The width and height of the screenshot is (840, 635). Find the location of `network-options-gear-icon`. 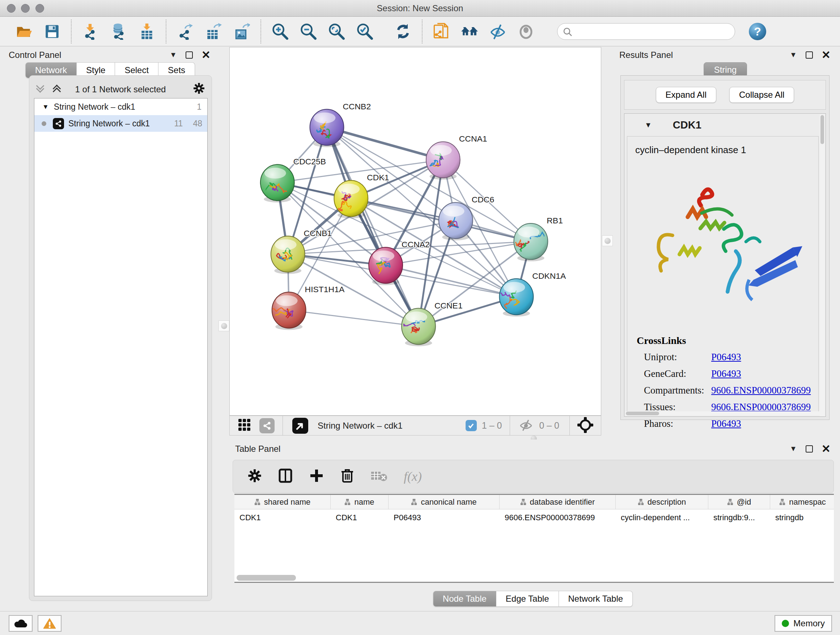

network-options-gear-icon is located at coordinates (199, 89).